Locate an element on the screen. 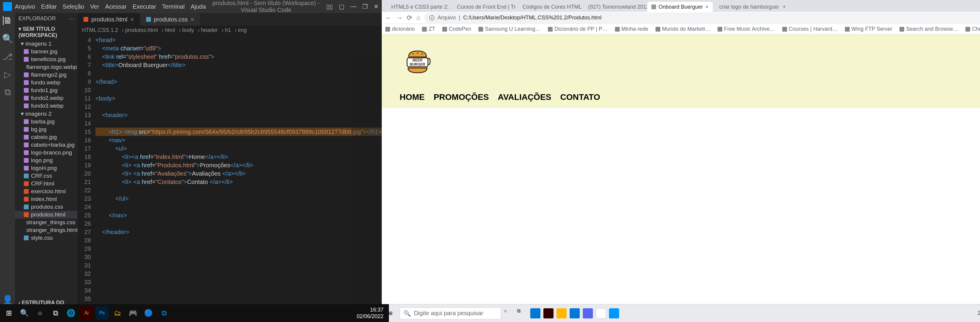 Image resolution: width=980 pixels, height=322 pixels. file-CRF.html: CRF.html is located at coordinates (46, 184).